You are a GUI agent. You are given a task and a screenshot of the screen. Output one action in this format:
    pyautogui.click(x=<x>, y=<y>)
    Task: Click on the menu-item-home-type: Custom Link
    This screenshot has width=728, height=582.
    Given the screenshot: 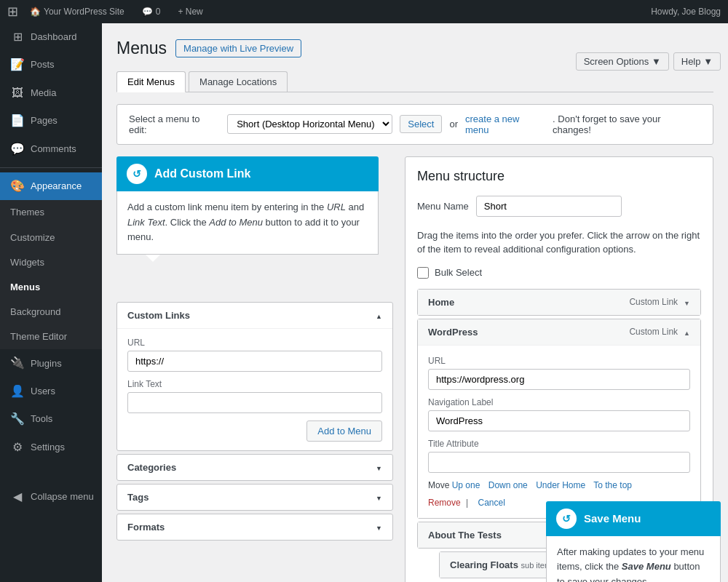 What is the action you would take?
    pyautogui.click(x=654, y=302)
    